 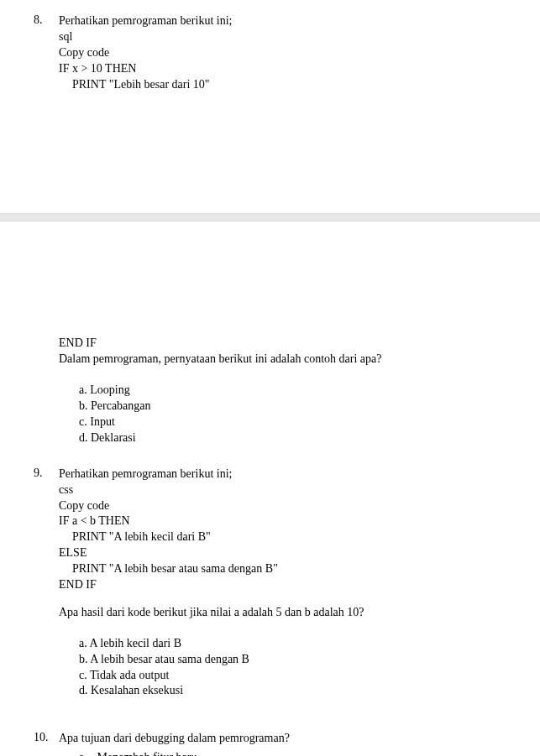 What do you see at coordinates (282, 490) in the screenshot?
I see `code-lang-label: css` at bounding box center [282, 490].